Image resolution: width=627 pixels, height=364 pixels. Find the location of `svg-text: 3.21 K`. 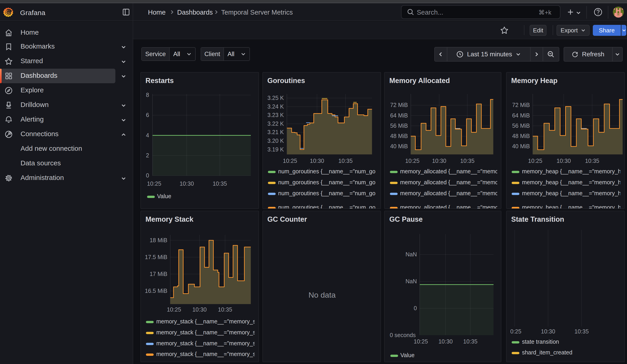

svg-text: 3.21 K is located at coordinates (276, 132).